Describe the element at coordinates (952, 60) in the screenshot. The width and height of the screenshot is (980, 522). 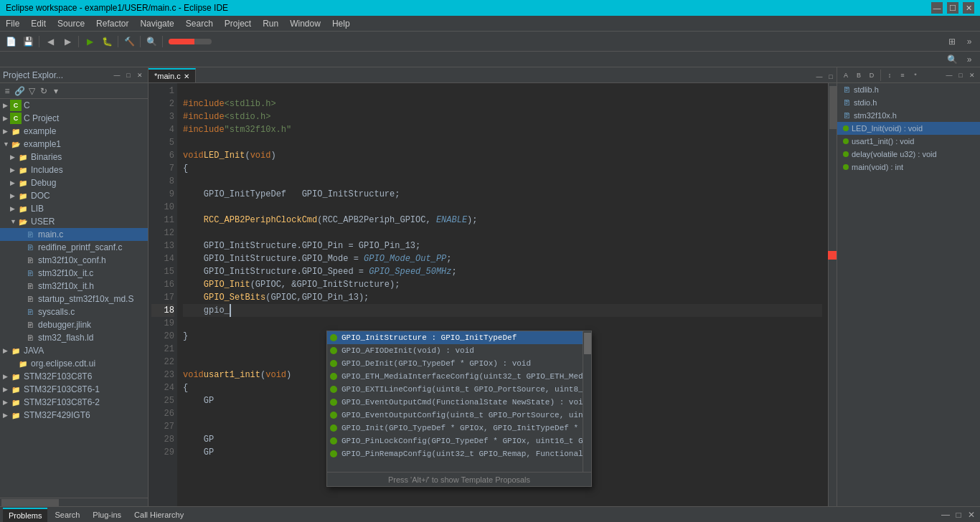
I see `toolbar2-search: 🔍` at that location.